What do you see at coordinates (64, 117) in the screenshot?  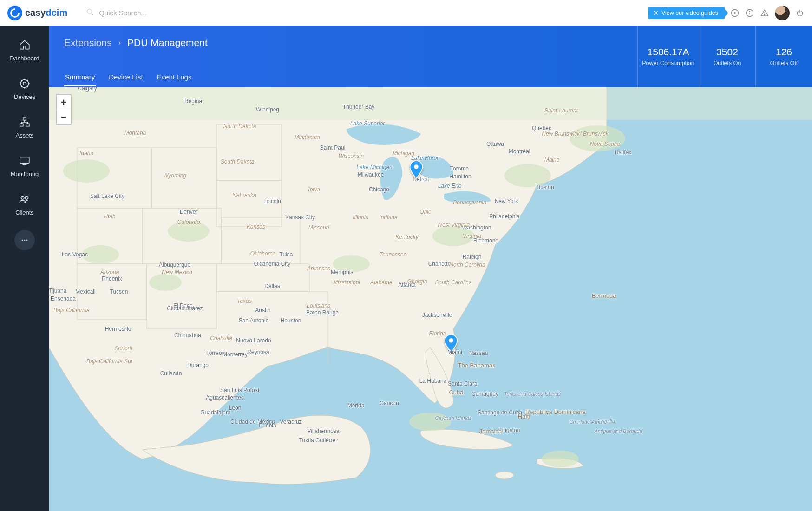 I see `zoom-out-button: −` at bounding box center [64, 117].